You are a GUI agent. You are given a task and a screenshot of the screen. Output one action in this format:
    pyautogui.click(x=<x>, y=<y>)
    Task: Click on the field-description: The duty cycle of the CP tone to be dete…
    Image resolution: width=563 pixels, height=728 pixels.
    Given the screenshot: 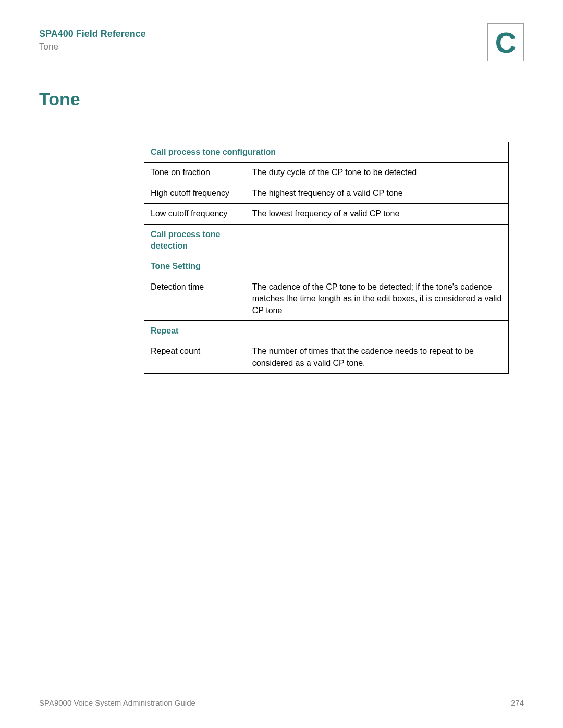 What is the action you would take?
    pyautogui.click(x=377, y=173)
    